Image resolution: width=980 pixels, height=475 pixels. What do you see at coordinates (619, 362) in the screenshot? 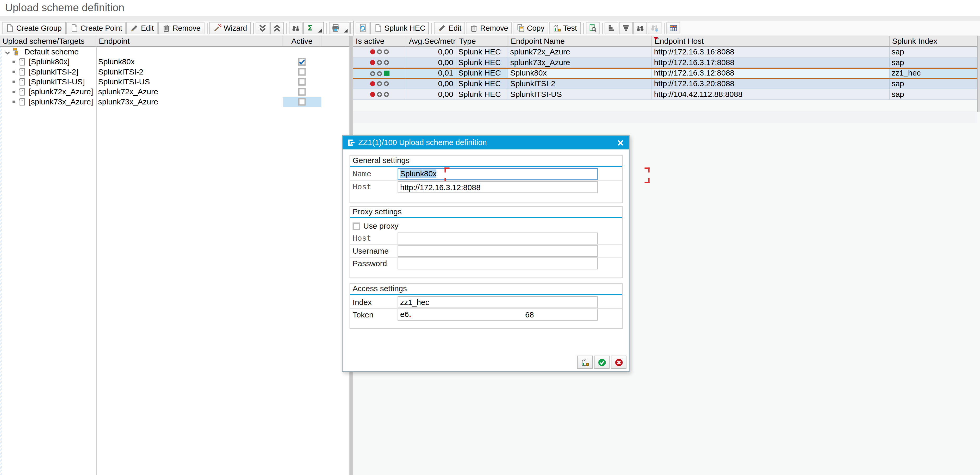
I see `dialog-cancel-button` at bounding box center [619, 362].